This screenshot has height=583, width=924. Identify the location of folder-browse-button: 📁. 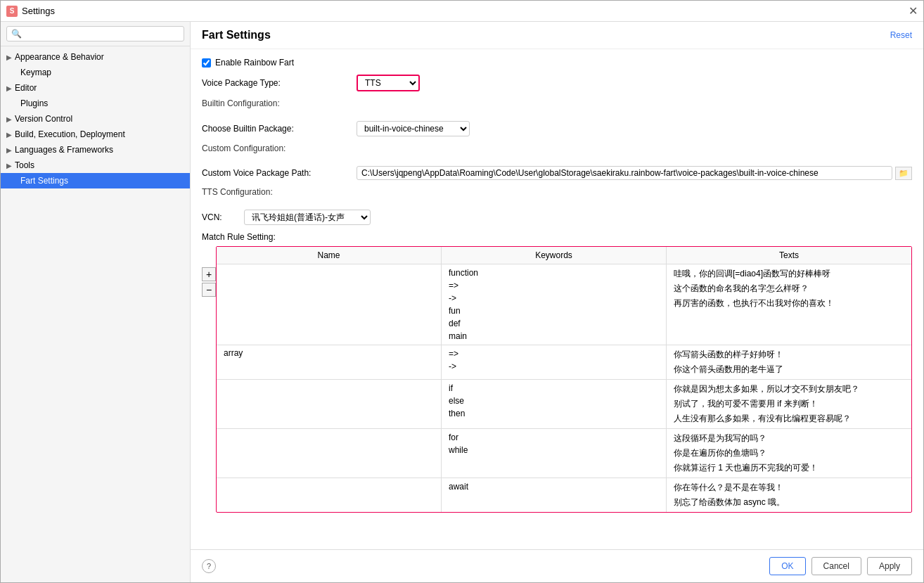
(904, 173).